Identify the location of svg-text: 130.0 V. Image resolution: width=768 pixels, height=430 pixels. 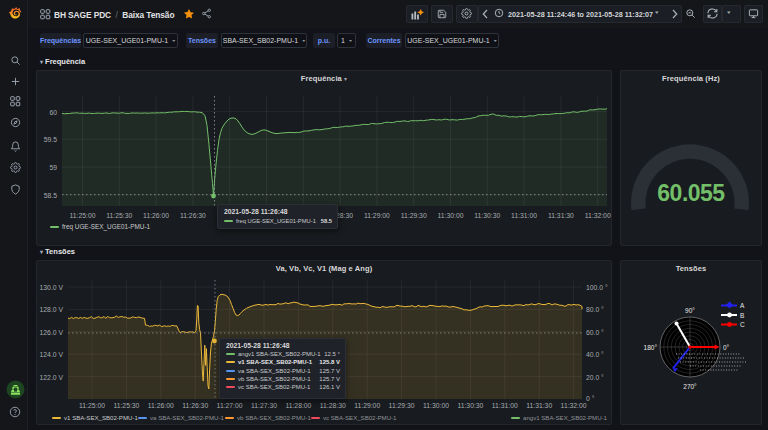
(52, 288).